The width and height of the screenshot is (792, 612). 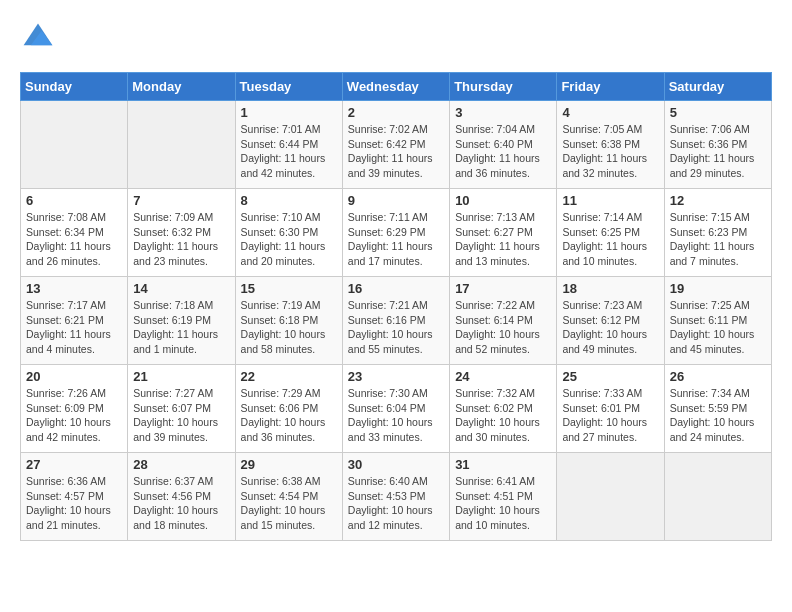 What do you see at coordinates (503, 288) in the screenshot?
I see `day-number: 17` at bounding box center [503, 288].